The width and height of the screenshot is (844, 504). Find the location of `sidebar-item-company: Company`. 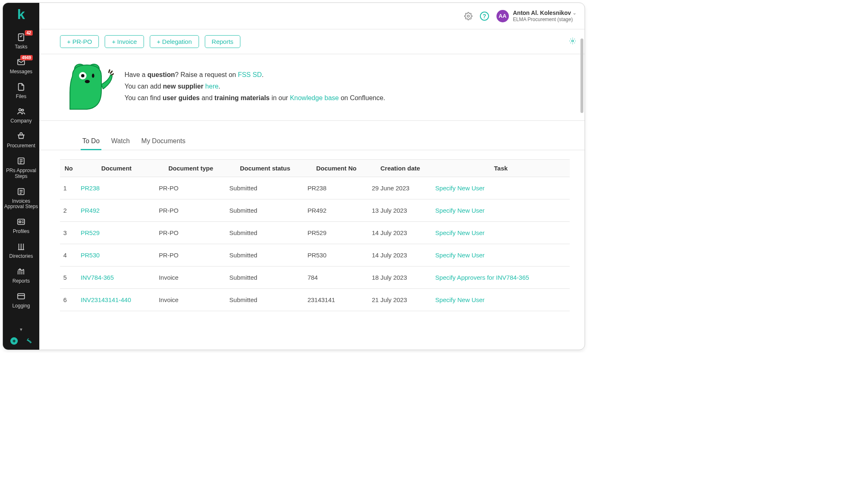

sidebar-item-company: Company is located at coordinates (21, 115).